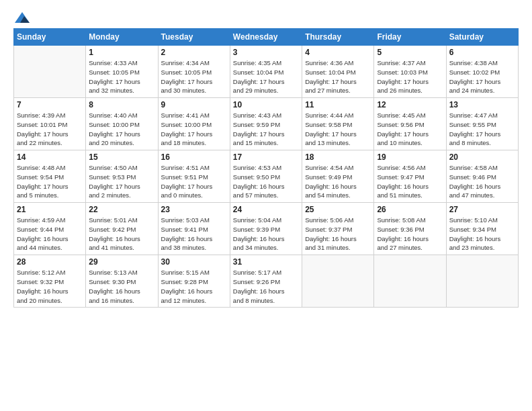 The image size is (532, 411). I want to click on day-number: 23, so click(194, 210).